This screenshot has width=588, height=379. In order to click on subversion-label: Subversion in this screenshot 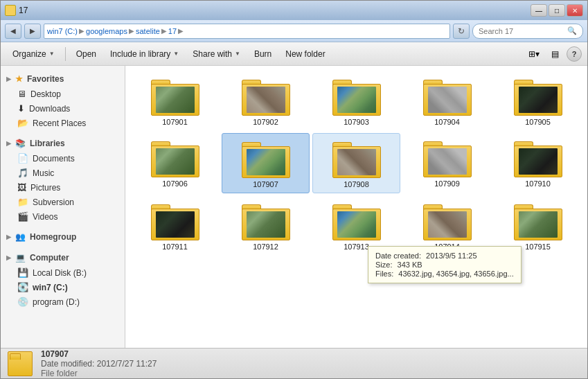, I will do `click(53, 202)`.